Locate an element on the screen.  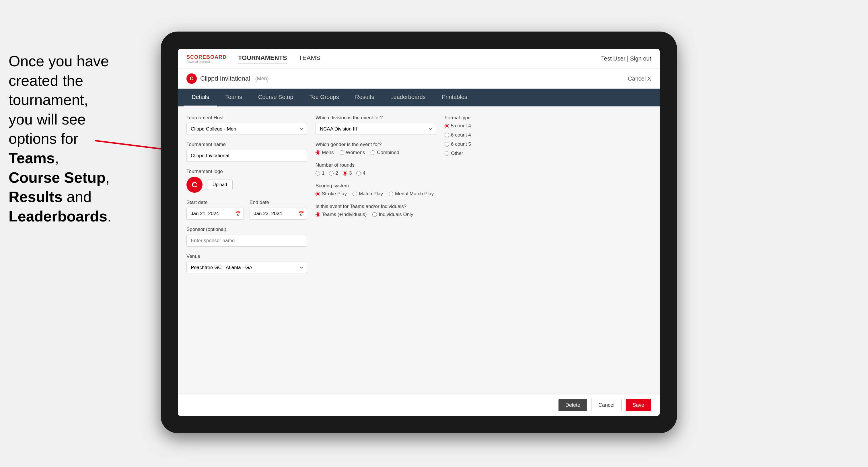
upload-button: Upload is located at coordinates (220, 185).